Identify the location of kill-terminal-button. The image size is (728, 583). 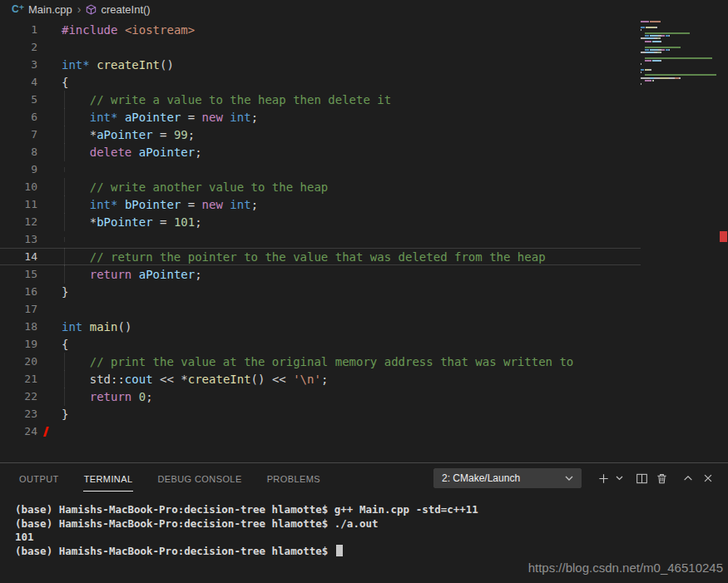
(661, 478).